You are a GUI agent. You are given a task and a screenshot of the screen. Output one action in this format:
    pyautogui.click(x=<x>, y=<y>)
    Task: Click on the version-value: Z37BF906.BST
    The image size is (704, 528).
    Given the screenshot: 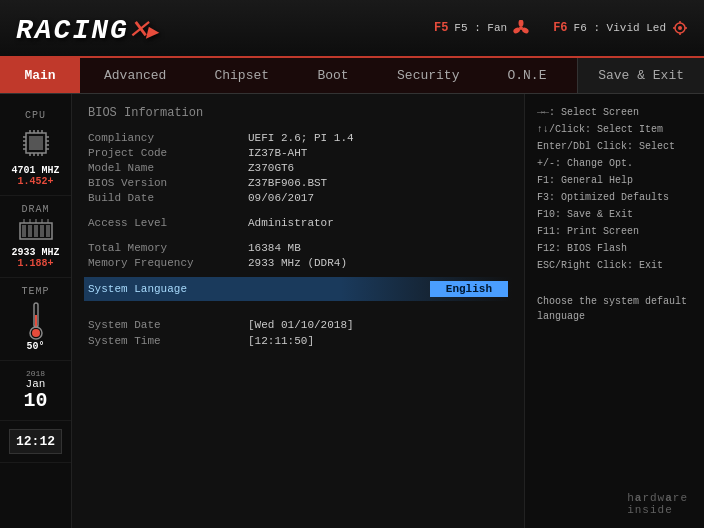 What is the action you would take?
    pyautogui.click(x=288, y=183)
    